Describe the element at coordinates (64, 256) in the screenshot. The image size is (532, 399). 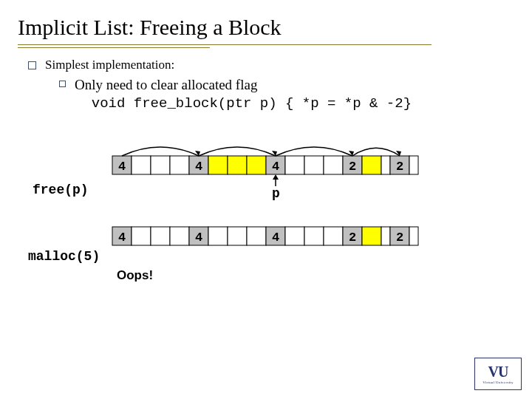
I see `malloc-label: malloc(5)` at that location.